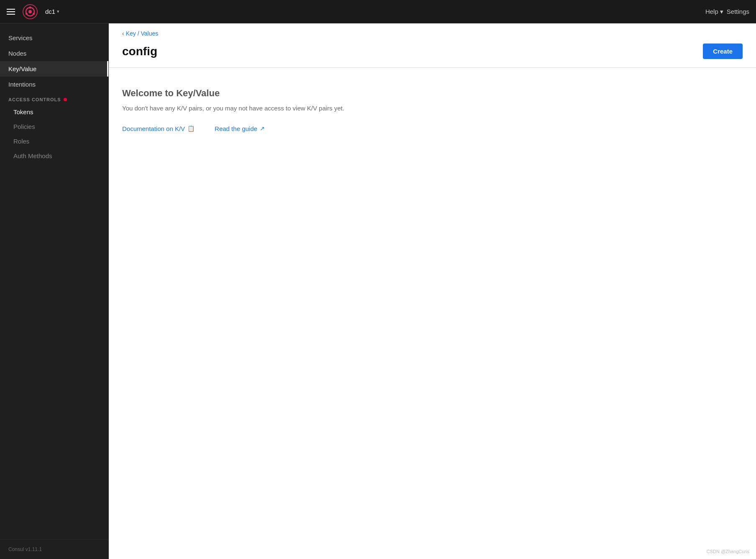 Image resolution: width=756 pixels, height=559 pixels. Describe the element at coordinates (738, 12) in the screenshot. I see `settings-button: Settings` at that location.